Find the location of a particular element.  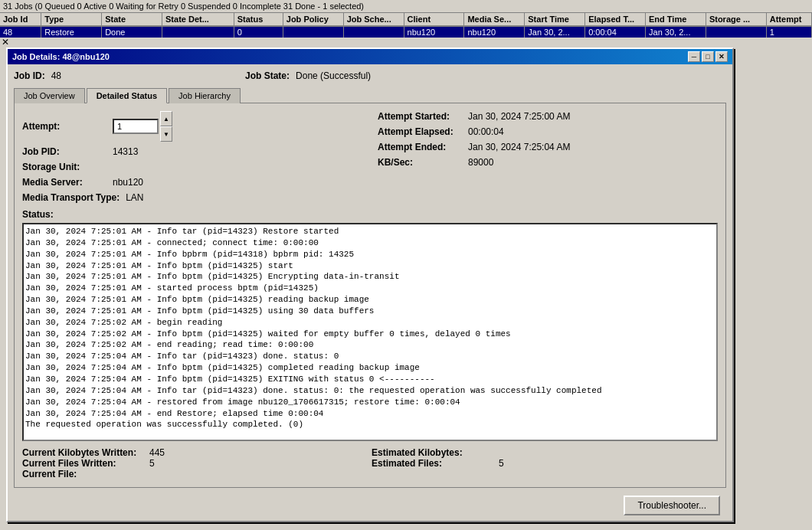

media-transport-row: Media Transport Type: LAN is located at coordinates (192, 198).